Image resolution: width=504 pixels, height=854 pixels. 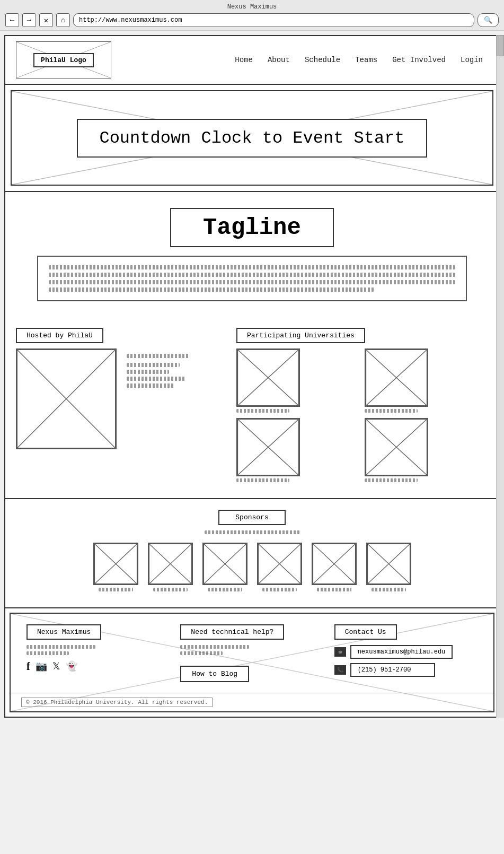 I want to click on url-bar, so click(x=273, y=20).